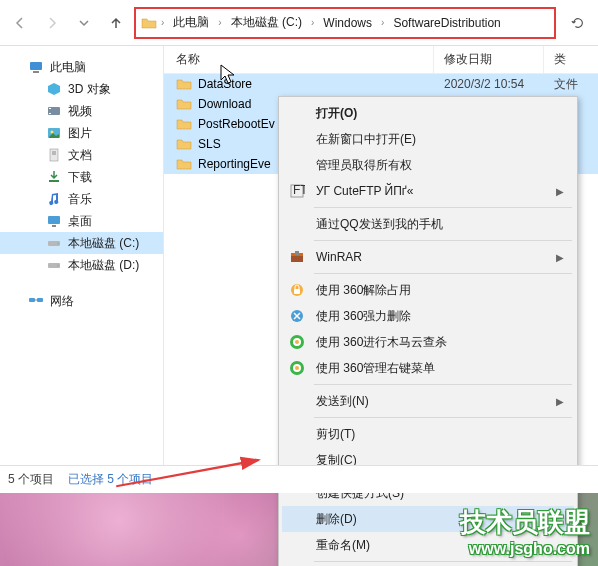 This screenshot has width=598, height=566. Describe the element at coordinates (364, 316) in the screenshot. I see `menu-item-label: 使用 360强力删除` at that location.